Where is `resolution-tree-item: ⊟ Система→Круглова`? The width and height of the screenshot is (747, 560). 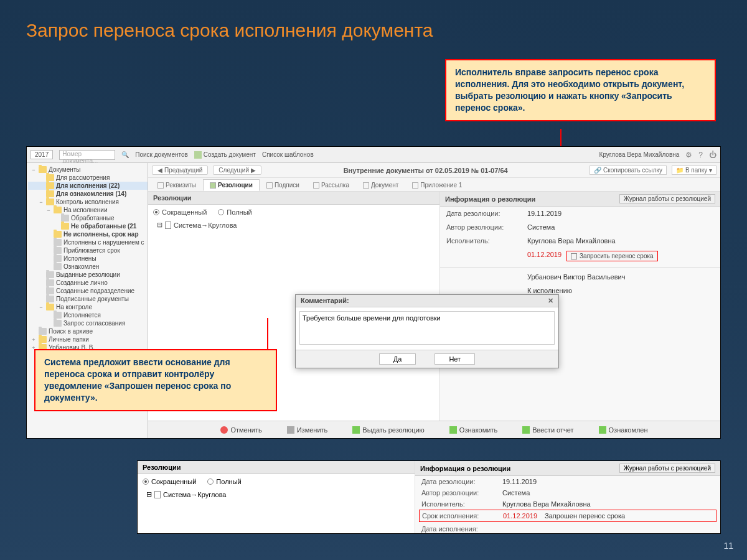
resolution-tree-item: ⊟ Система→Круглова is located at coordinates (294, 225).